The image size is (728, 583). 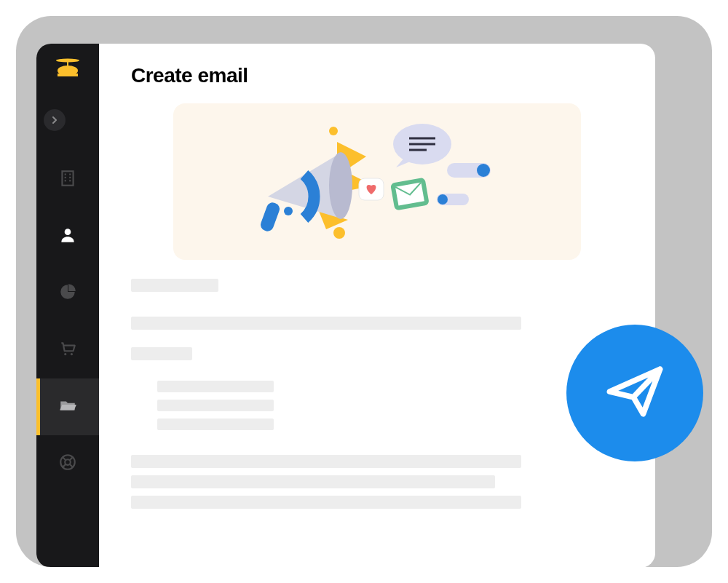 What do you see at coordinates (68, 293) in the screenshot?
I see `pie-chart-icon` at bounding box center [68, 293].